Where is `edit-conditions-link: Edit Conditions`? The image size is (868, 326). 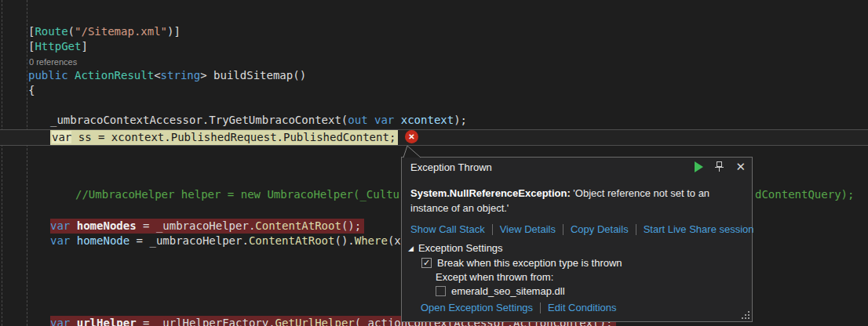 edit-conditions-link: Edit Conditions is located at coordinates (582, 307).